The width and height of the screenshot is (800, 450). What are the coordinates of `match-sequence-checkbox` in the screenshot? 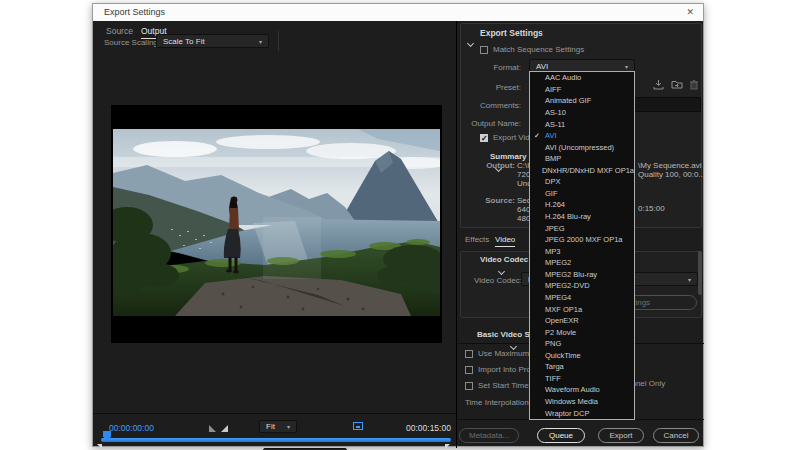 It's located at (484, 50).